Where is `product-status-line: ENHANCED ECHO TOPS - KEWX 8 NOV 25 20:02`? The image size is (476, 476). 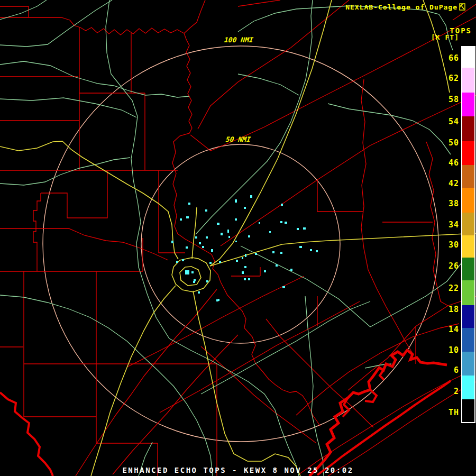
product-status-line: ENHANCED ECHO TOPS - KEWX 8 NOV 25 20:02 is located at coordinates (238, 470).